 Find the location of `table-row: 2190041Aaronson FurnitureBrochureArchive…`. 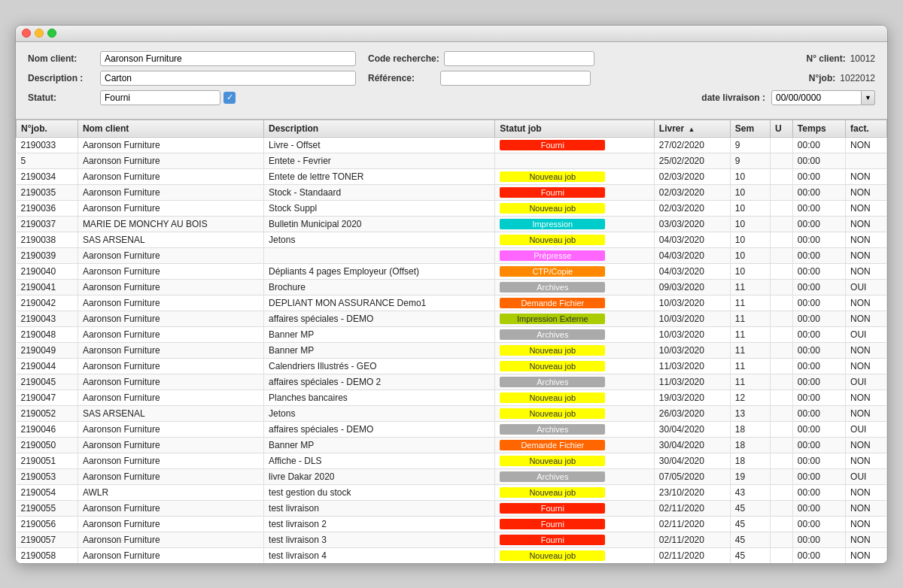

table-row: 2190041Aaronson FurnitureBrochureArchive… is located at coordinates (451, 287).